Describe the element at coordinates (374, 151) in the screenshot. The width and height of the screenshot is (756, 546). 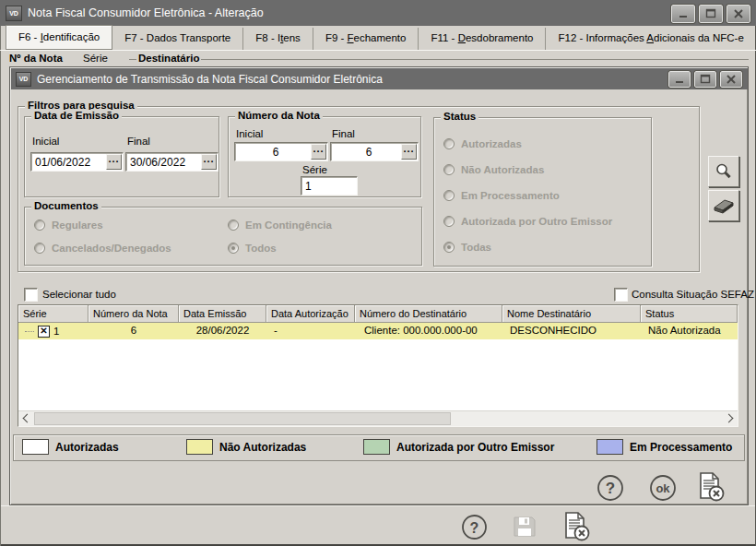
I see `number-final-input: 6 ...` at that location.